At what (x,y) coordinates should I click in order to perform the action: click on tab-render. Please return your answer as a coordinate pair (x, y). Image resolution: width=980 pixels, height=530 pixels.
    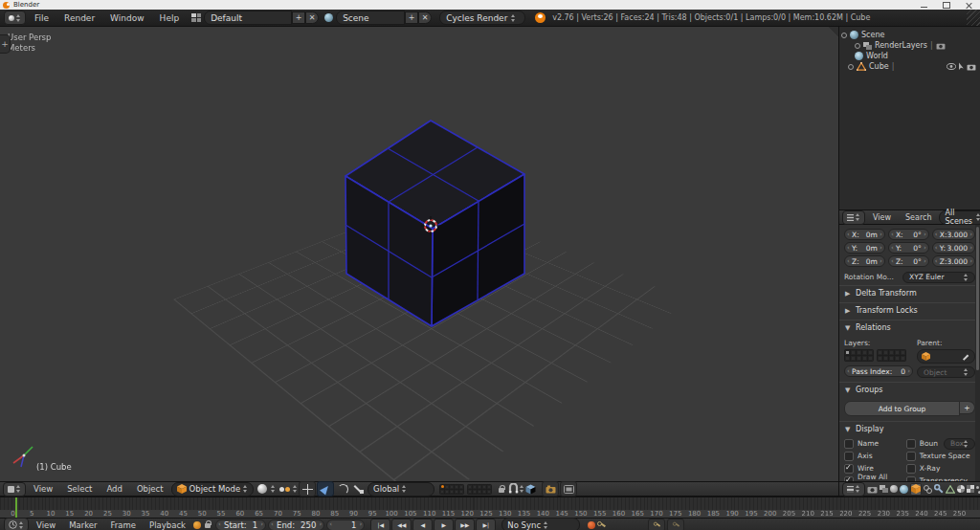
    Looking at the image, I should click on (873, 490).